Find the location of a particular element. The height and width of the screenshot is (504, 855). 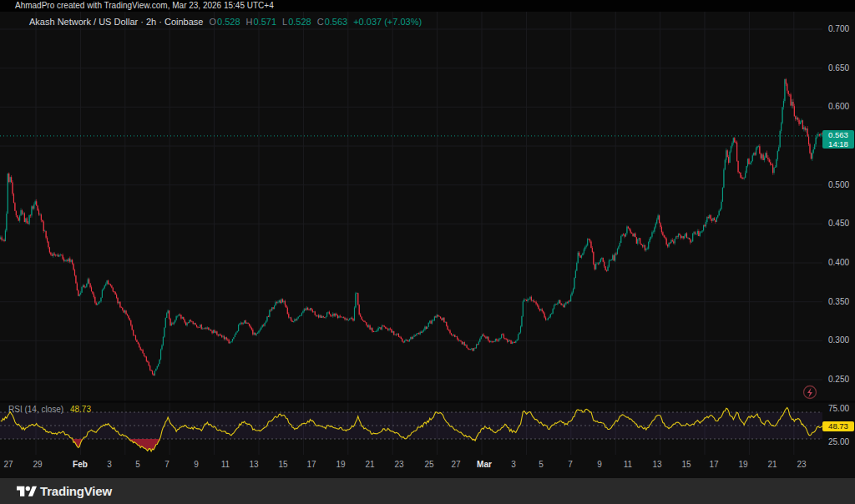

price-axis-label: 0.350 is located at coordinates (842, 302).